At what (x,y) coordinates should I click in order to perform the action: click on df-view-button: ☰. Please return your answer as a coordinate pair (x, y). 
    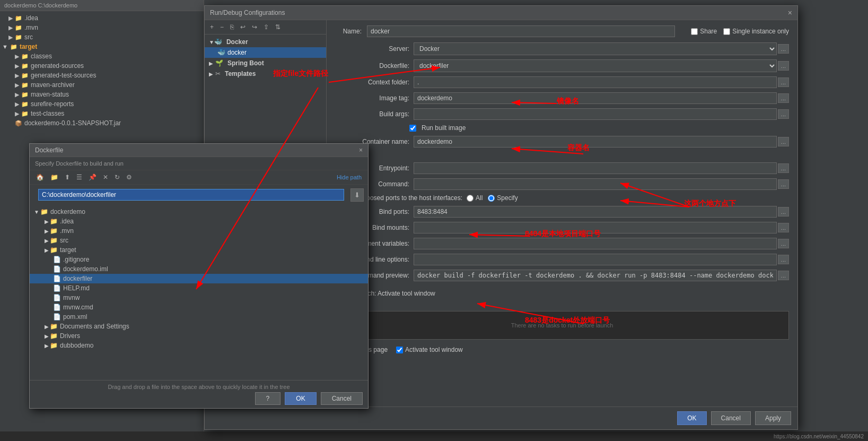
    Looking at the image, I should click on (80, 177).